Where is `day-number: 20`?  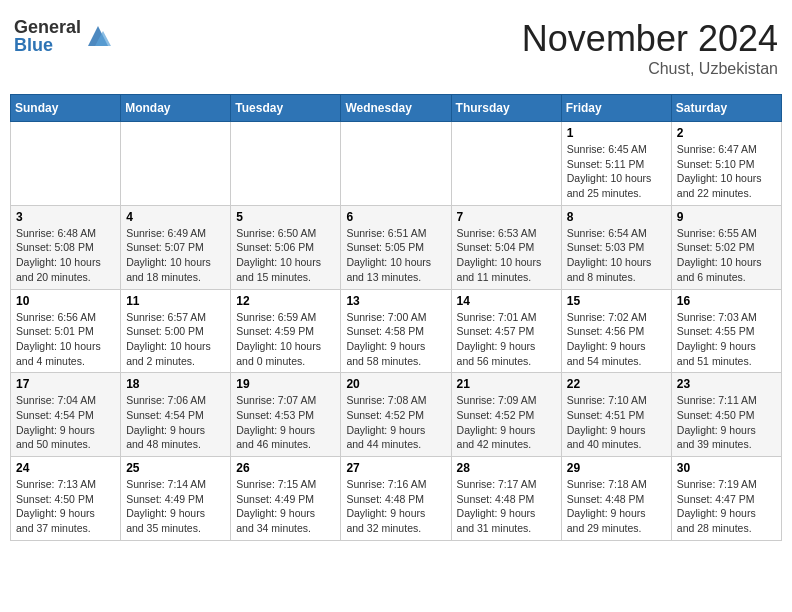
day-number: 20 is located at coordinates (396, 384).